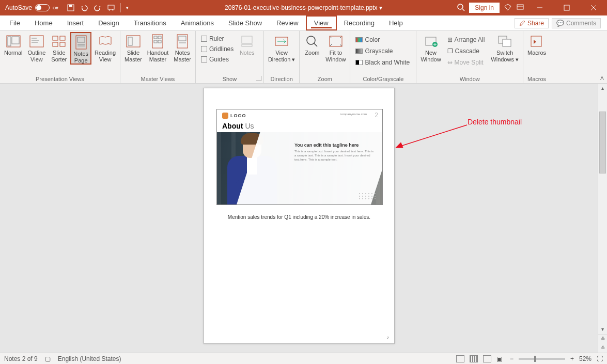 This screenshot has height=364, width=607. I want to click on slide-thumbnail: LOGO companyname.com 2 AboutUs You can e…, so click(300, 157).